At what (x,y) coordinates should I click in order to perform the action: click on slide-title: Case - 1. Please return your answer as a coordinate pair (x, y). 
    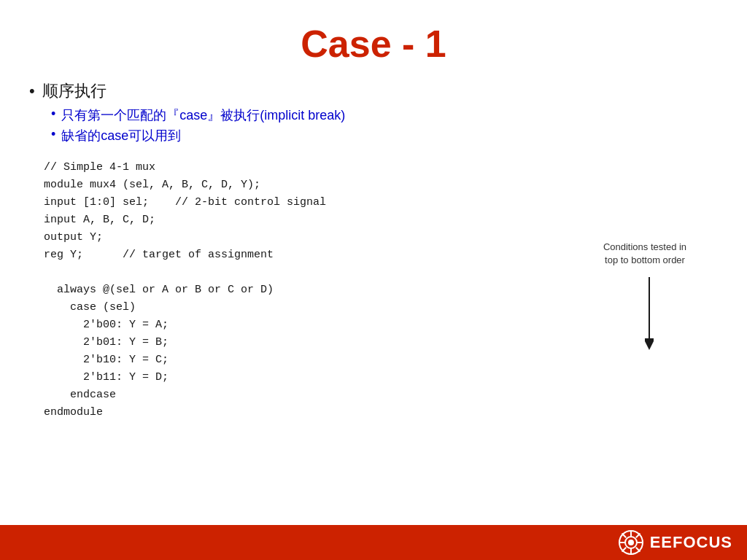
    Looking at the image, I should click on (374, 44).